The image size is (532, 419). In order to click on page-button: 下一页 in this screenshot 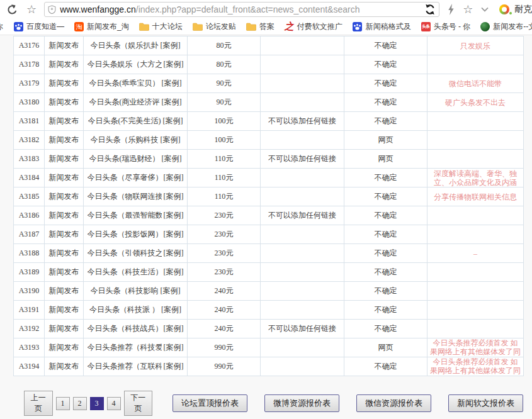, I will do `click(139, 403)`.